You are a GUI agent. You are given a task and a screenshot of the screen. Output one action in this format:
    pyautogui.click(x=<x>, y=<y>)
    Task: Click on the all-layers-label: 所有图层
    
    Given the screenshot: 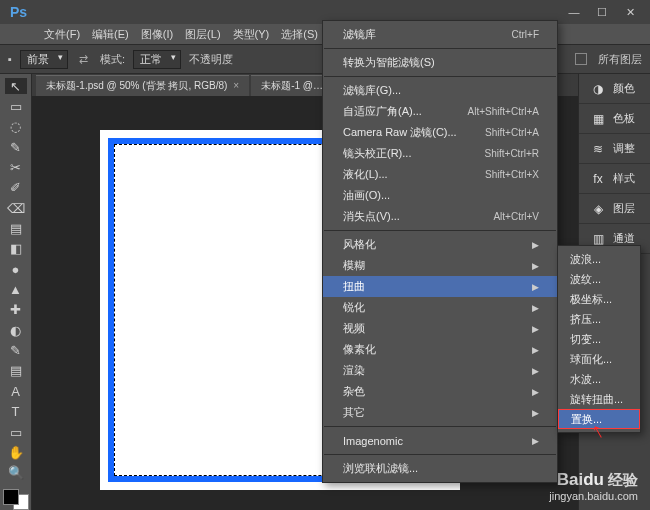 What is the action you would take?
    pyautogui.click(x=620, y=60)
    